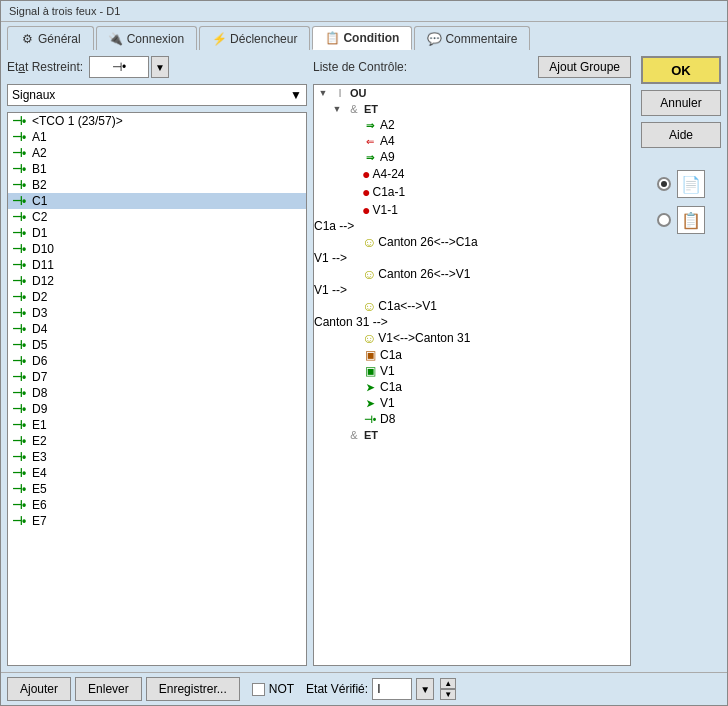 The height and width of the screenshot is (706, 728). What do you see at coordinates (157, 457) in the screenshot?
I see `list-item: ⊣• E3` at bounding box center [157, 457].